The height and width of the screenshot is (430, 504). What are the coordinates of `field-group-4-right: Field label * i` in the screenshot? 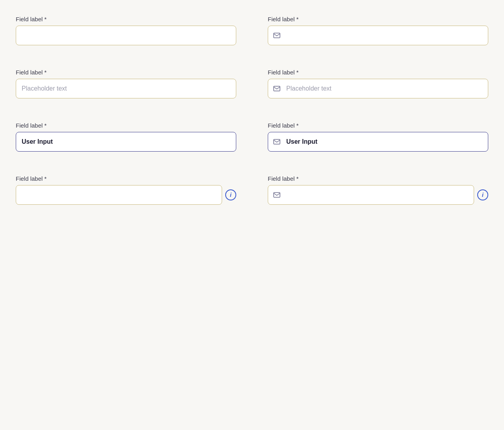 It's located at (378, 190).